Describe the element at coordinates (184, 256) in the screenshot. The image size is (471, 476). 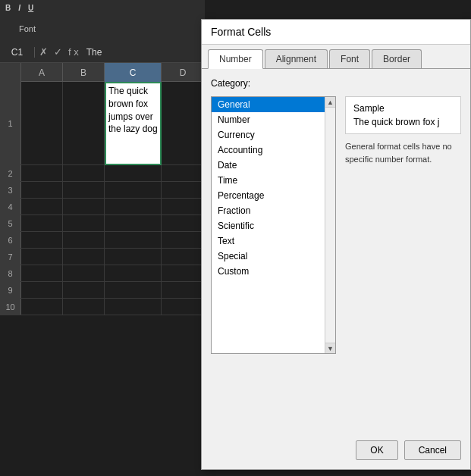
I see `cell-d7` at that location.